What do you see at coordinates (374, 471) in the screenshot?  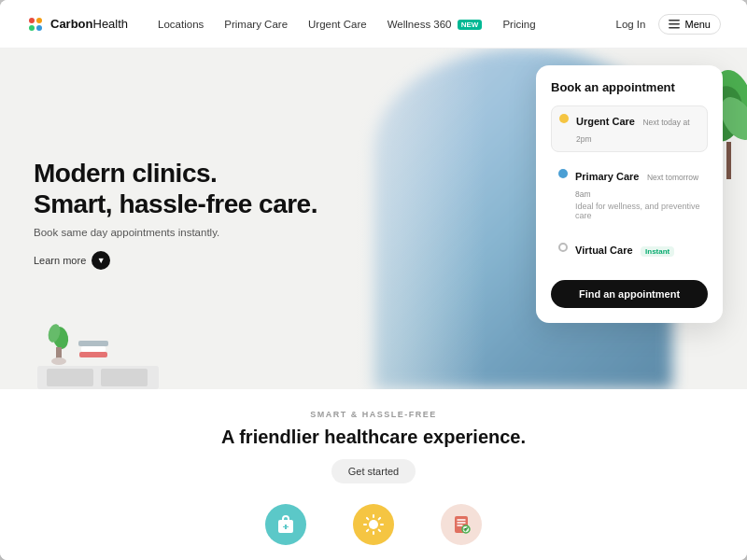 I see `get-started-button: Get started` at bounding box center [374, 471].